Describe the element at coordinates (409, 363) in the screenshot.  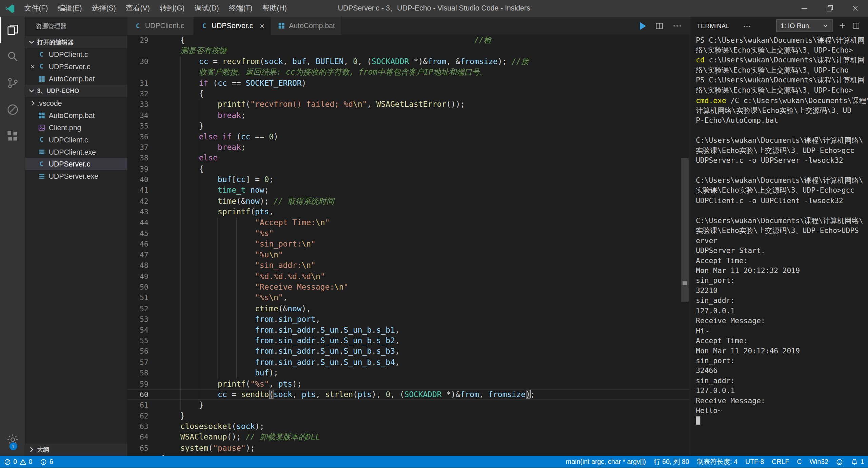
I see `code-line-57: 57 from.sin_addr.S_un.S_un_b.s_b4,` at that location.